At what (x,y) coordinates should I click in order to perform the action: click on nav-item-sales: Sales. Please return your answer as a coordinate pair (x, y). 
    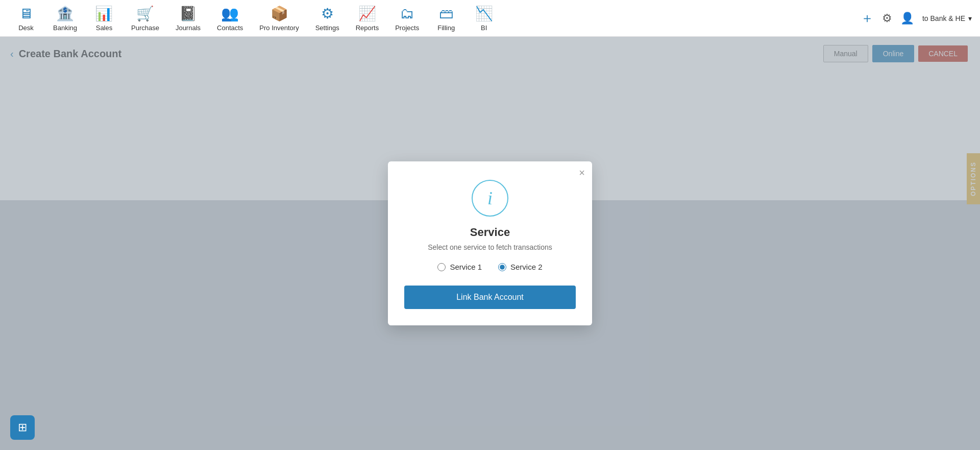
    Looking at the image, I should click on (104, 18).